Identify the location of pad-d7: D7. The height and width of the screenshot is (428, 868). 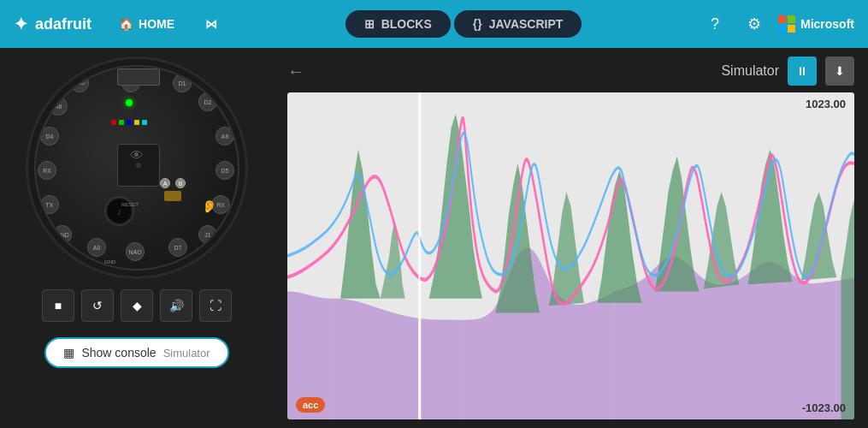
(178, 247).